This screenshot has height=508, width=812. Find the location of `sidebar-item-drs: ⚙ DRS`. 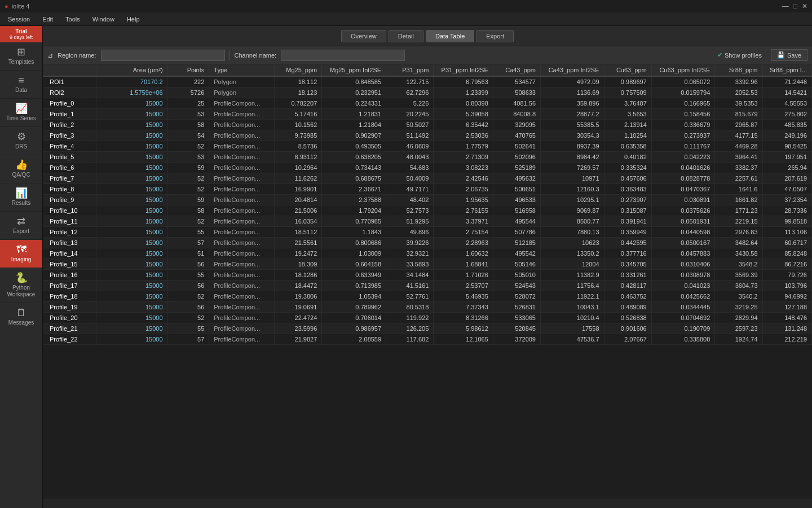

sidebar-item-drs: ⚙ DRS is located at coordinates (21, 141).